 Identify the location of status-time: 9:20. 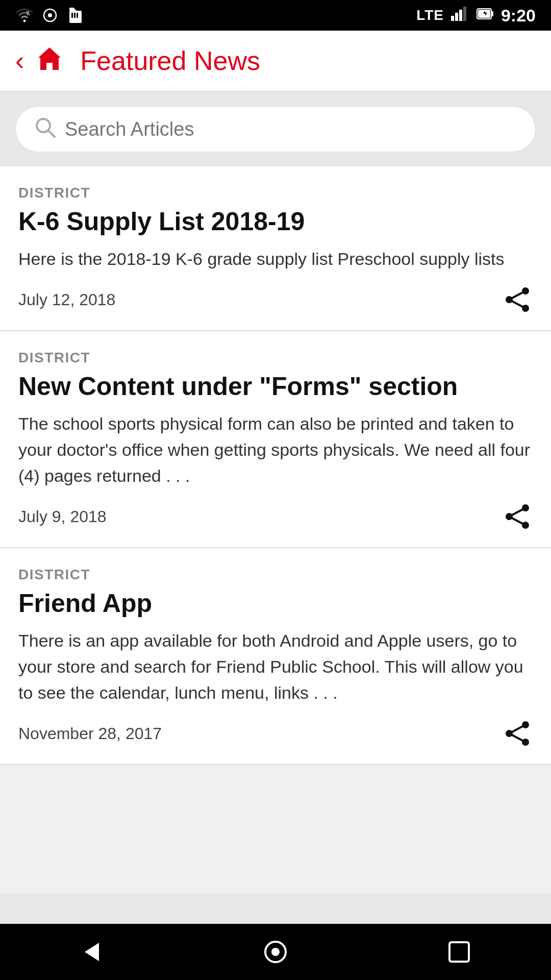
(518, 15).